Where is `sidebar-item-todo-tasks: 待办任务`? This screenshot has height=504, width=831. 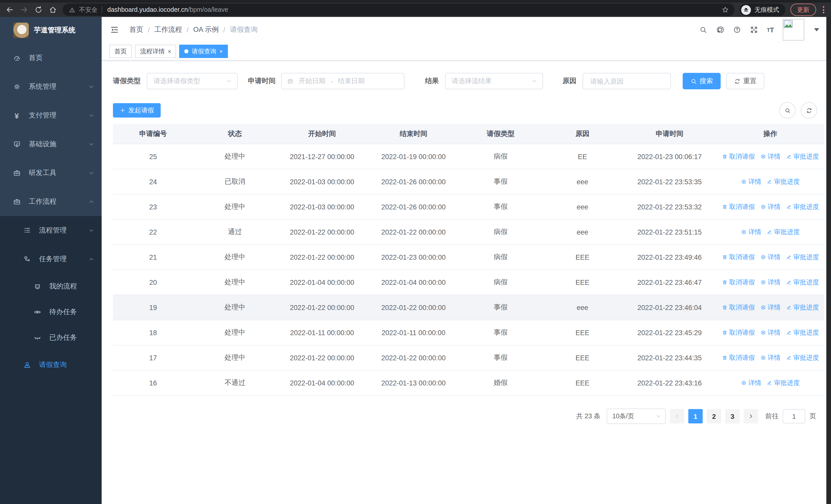 sidebar-item-todo-tasks: 待办任务 is located at coordinates (51, 312).